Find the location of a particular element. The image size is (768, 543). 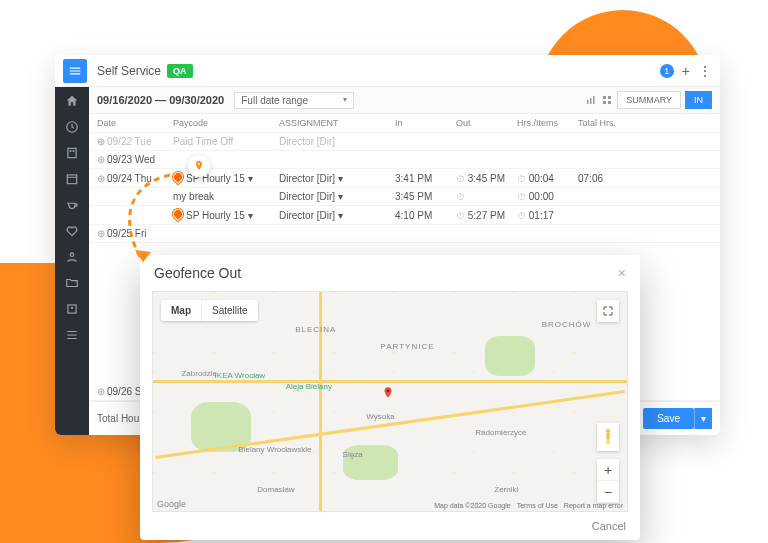

add-button: + is located at coordinates (686, 71).